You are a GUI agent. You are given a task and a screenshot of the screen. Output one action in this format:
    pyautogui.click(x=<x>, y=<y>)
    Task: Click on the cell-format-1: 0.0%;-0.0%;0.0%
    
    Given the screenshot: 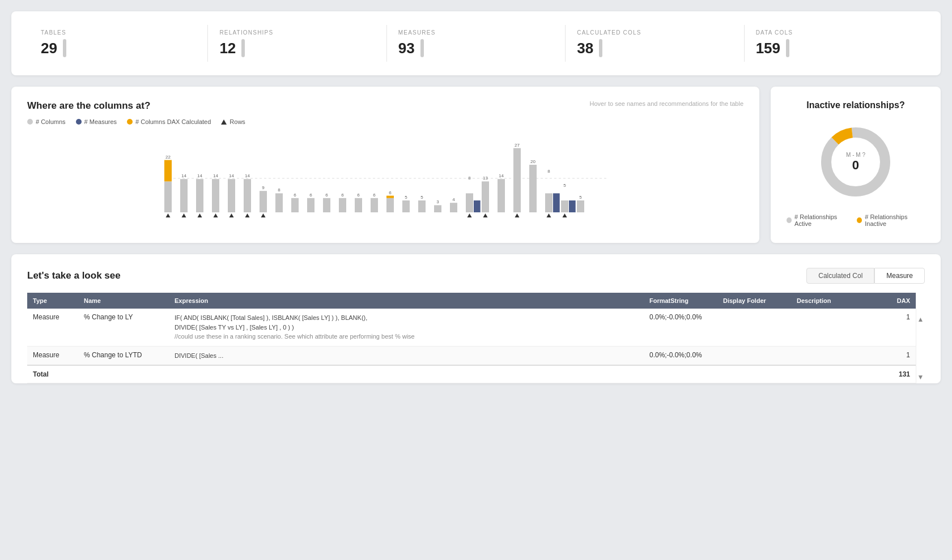 What is the action you would take?
    pyautogui.click(x=681, y=327)
    